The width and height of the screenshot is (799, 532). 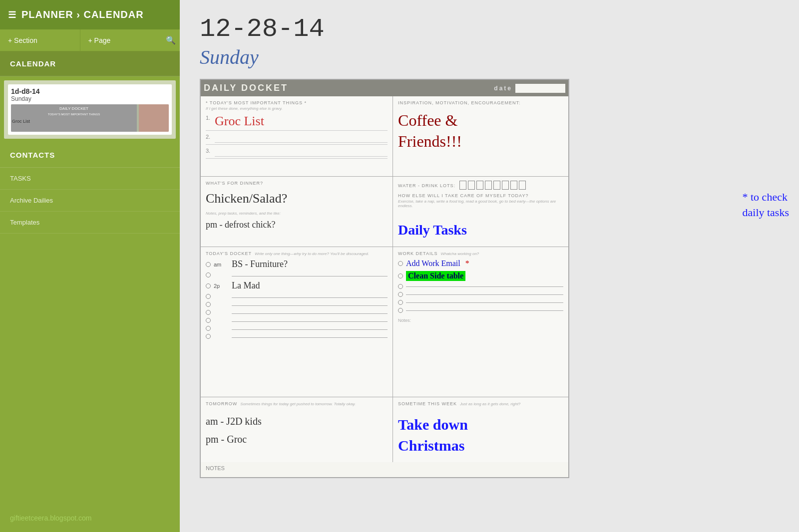 I want to click on mit-item-2: 2., so click(x=297, y=139).